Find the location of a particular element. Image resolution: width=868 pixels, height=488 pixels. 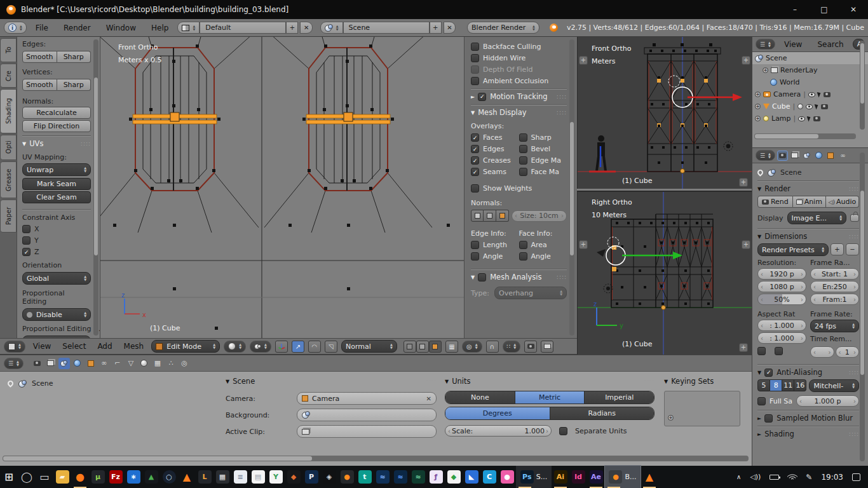

creases-checkbox is located at coordinates (475, 160).